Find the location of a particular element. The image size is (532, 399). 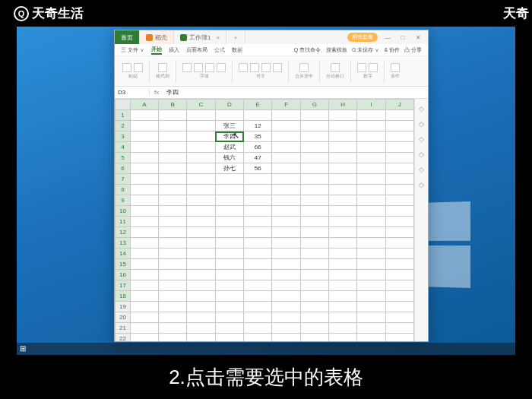

row-header: 22 is located at coordinates (123, 337).